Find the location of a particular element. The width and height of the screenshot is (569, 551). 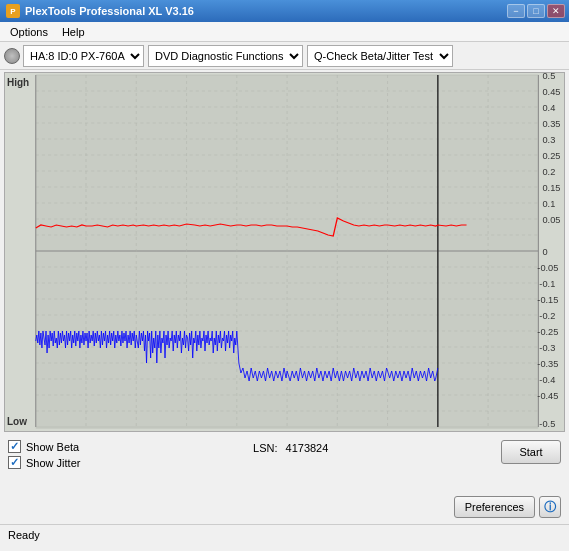

title-bar: P PlexTools Professional XL V3.16 − □ ✕ is located at coordinates (284, 11).